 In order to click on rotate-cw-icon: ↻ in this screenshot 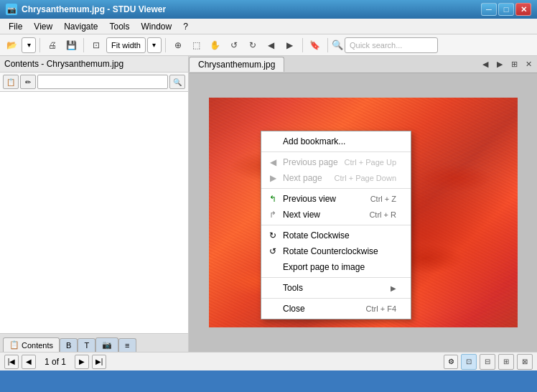, I will do `click(273, 235)`.